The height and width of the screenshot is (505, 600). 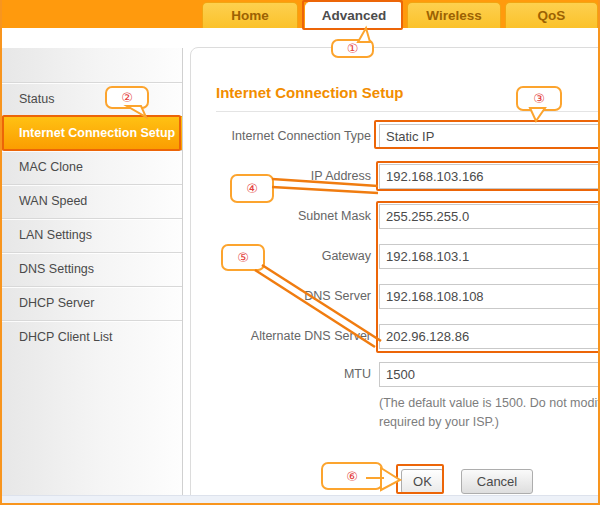 What do you see at coordinates (396, 336) in the screenshot?
I see `field-row-alternate-dns: Alternate DNS Server` at bounding box center [396, 336].